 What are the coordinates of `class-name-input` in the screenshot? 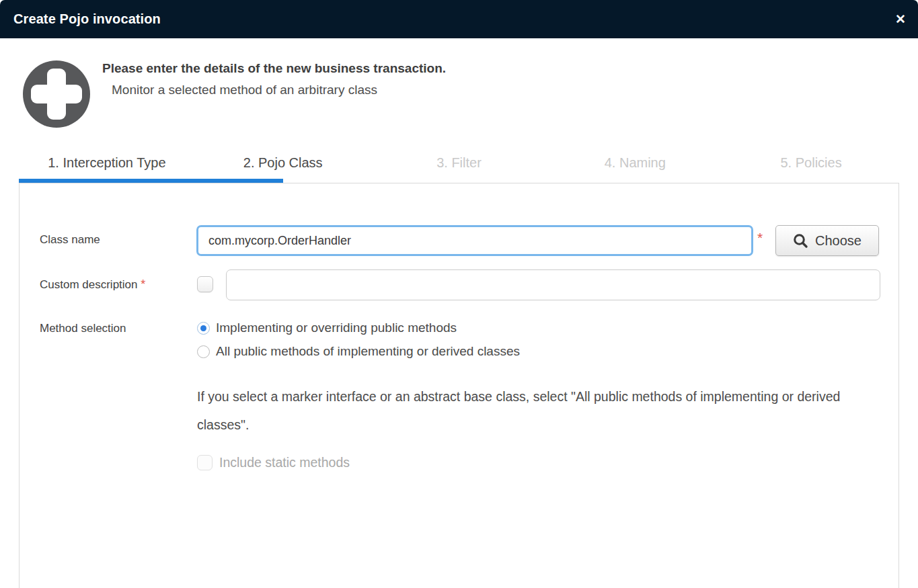 It's located at (475, 241).